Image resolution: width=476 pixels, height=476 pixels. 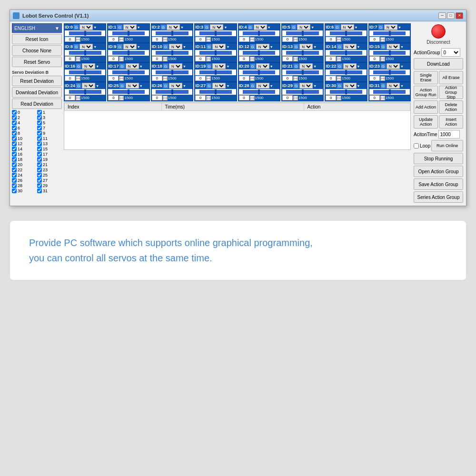 I want to click on servo-n-select-14: N12, so click(x=350, y=47).